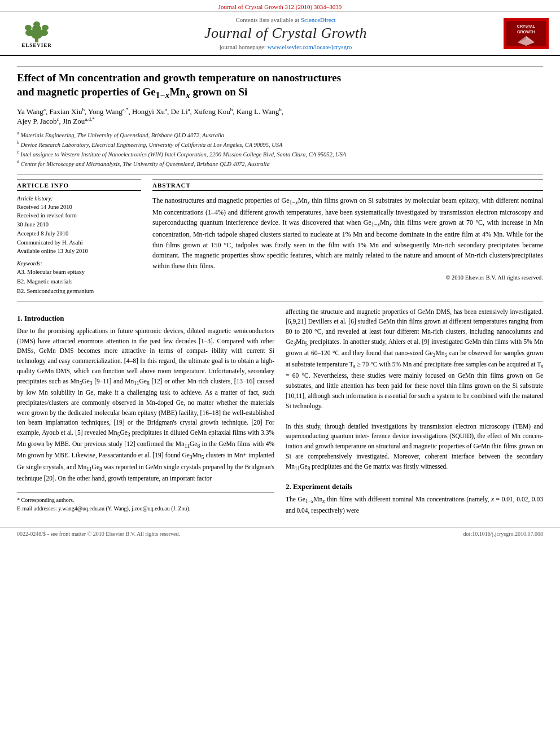 The image size is (560, 747). I want to click on experiment-title: 2. Experiment details, so click(414, 487).